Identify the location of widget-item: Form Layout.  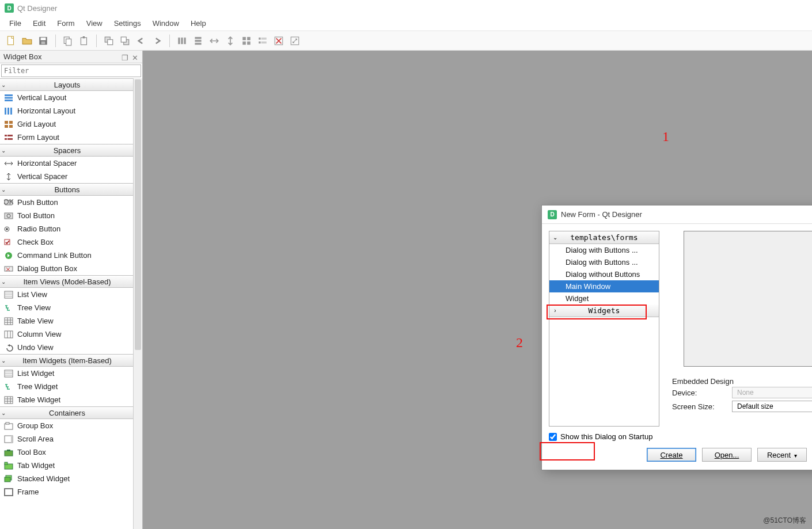
(67, 137).